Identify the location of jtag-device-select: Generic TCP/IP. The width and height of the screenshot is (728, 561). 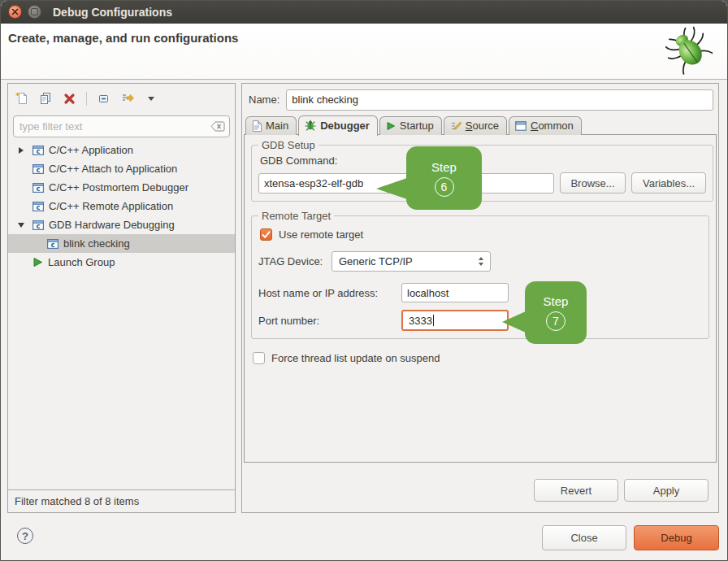
(411, 262).